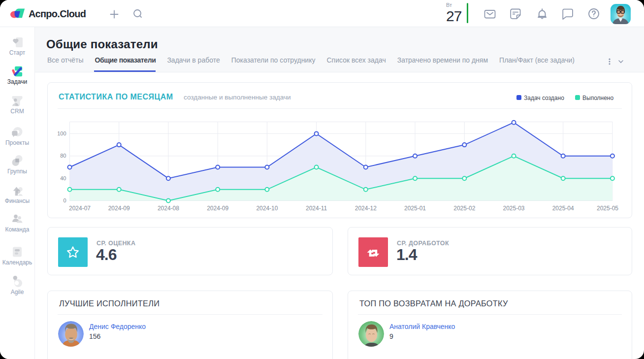 The width and height of the screenshot is (644, 359). What do you see at coordinates (64, 200) in the screenshot?
I see `svg-text: 0` at bounding box center [64, 200].